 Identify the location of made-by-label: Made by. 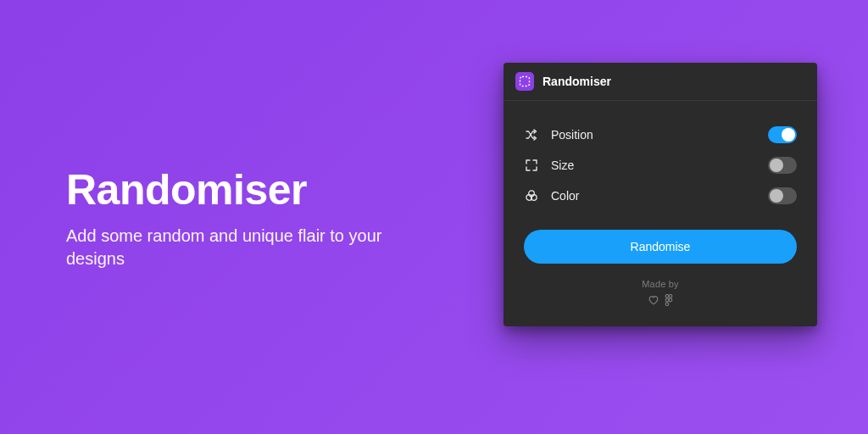
(660, 284).